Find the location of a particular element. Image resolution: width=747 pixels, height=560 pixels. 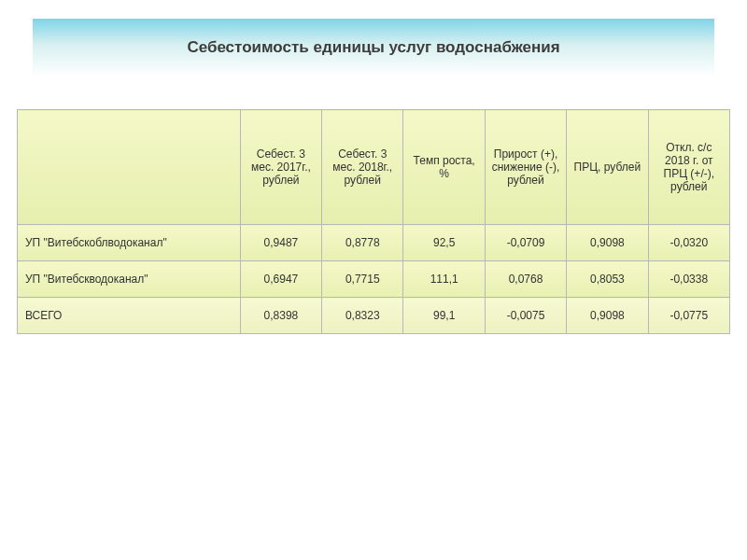

cell-value: -0,0075 is located at coordinates (525, 315).